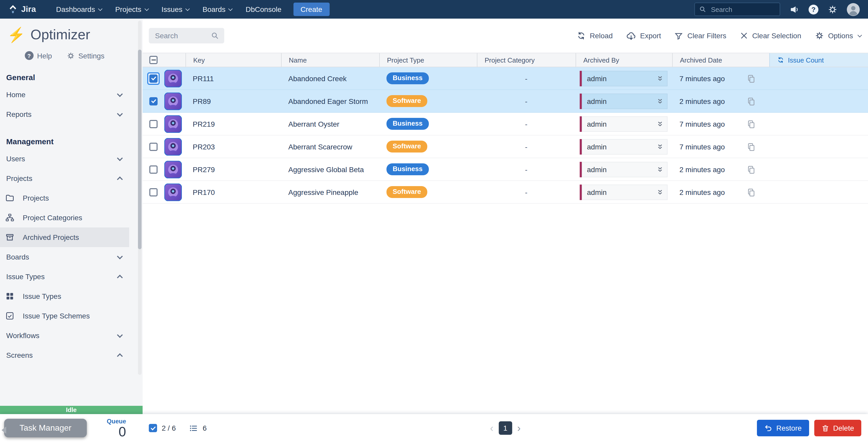 Image resolution: width=868 pixels, height=442 pixels. I want to click on nav-dbconsole-label: DbConsole, so click(264, 9).